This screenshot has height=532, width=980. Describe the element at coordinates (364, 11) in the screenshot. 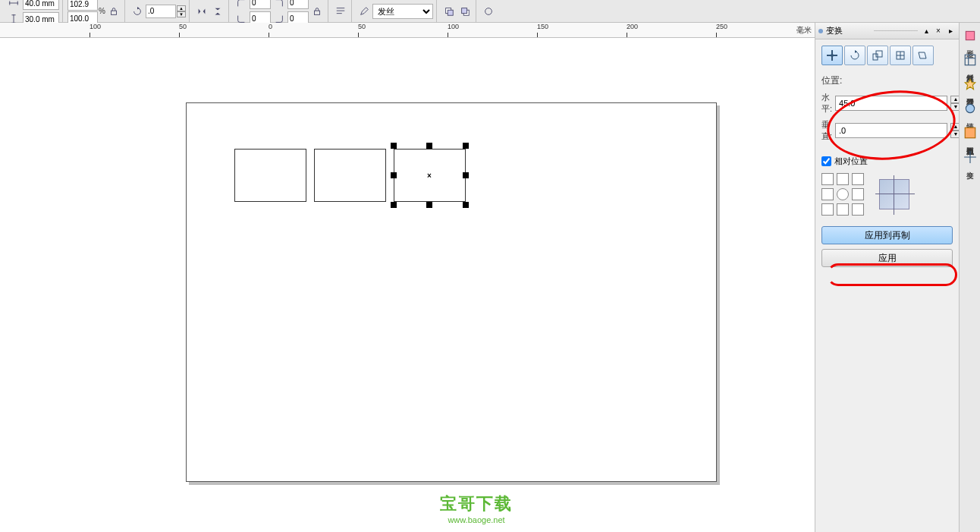

I see `outline-pen-icon` at that location.